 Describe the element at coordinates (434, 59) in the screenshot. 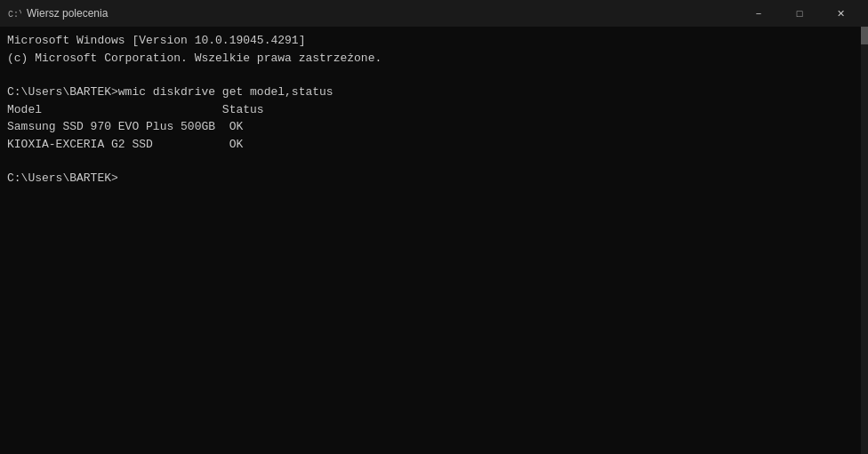

I see `terminal-line-1: (c) Microsoft Corporation. Wszelkie praw…` at that location.